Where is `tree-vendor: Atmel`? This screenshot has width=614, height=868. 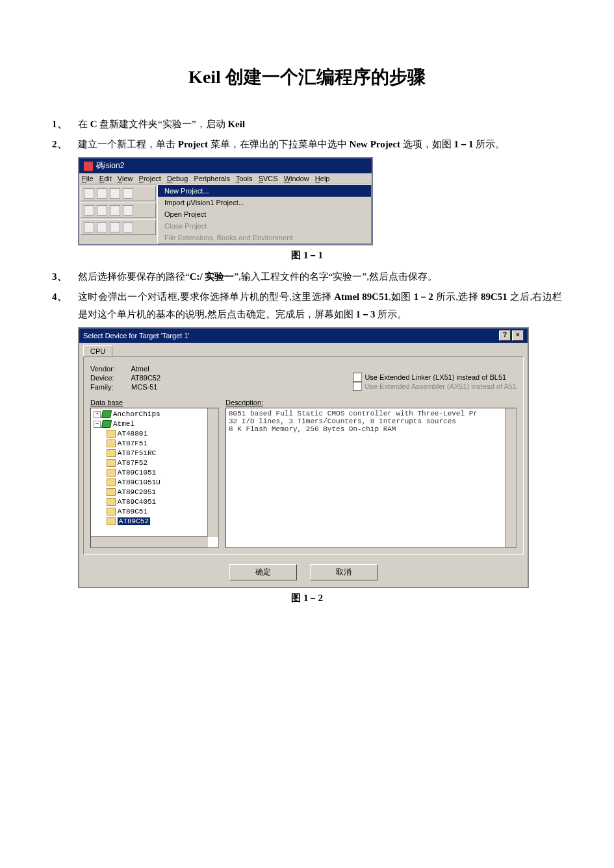
tree-vendor: Atmel is located at coordinates (123, 424).